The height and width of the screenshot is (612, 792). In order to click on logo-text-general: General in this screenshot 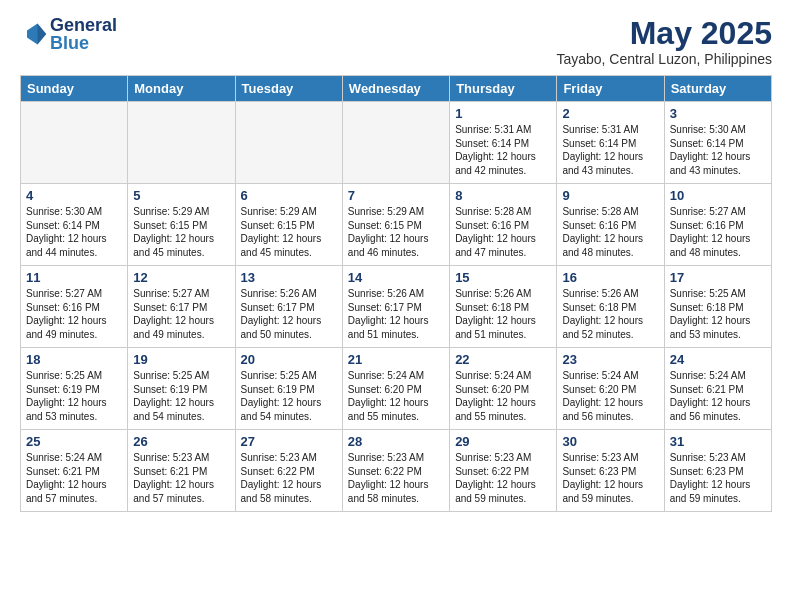, I will do `click(84, 25)`.